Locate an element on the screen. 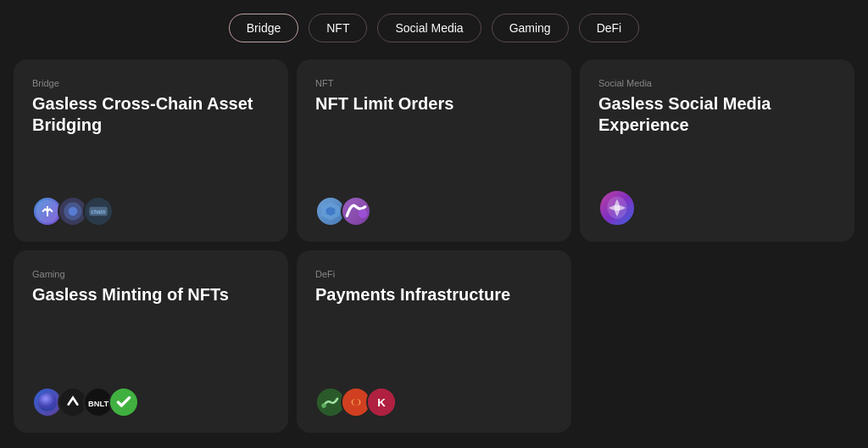 The image size is (868, 448). gaming-card-category: Gaming is located at coordinates (151, 274).